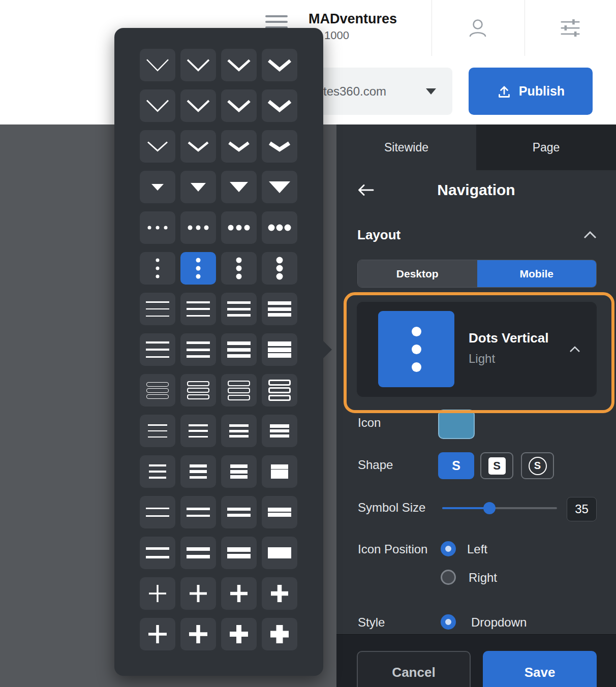  What do you see at coordinates (198, 553) in the screenshot?
I see `menu-two-lines-icon` at bounding box center [198, 553].